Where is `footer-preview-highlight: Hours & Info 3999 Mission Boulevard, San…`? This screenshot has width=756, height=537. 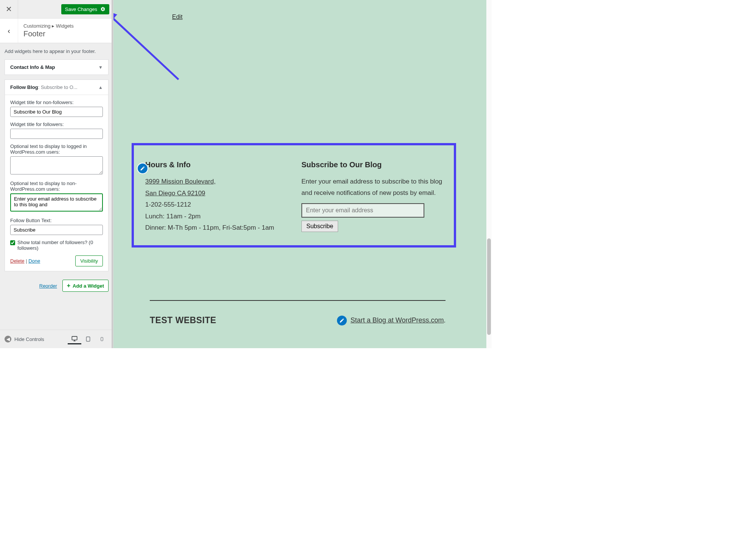 footer-preview-highlight: Hours & Info 3999 Mission Boulevard, San… is located at coordinates (294, 195).